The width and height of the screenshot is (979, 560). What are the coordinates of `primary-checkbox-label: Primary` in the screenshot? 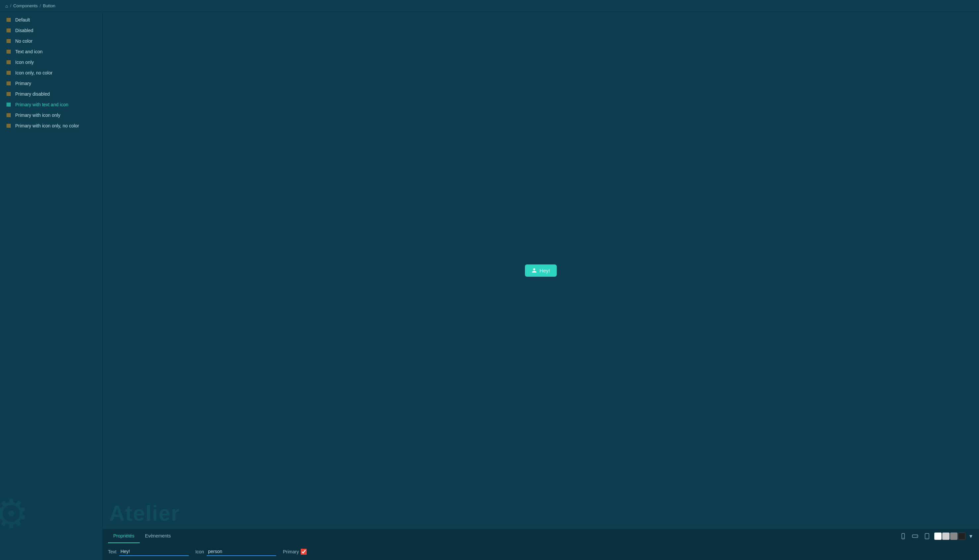 It's located at (295, 552).